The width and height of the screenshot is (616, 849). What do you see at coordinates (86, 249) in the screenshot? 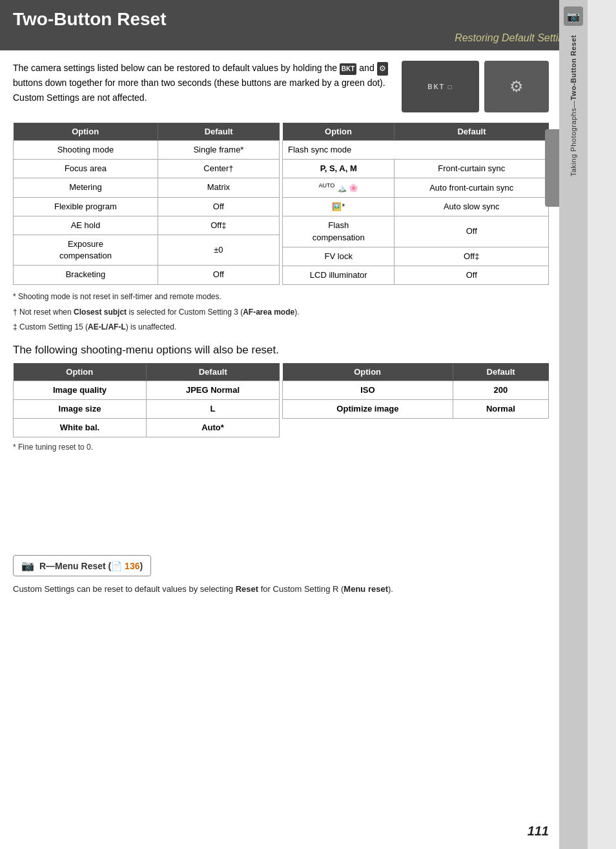
I see `option-exposure-comp: Exposurecompensation` at bounding box center [86, 249].